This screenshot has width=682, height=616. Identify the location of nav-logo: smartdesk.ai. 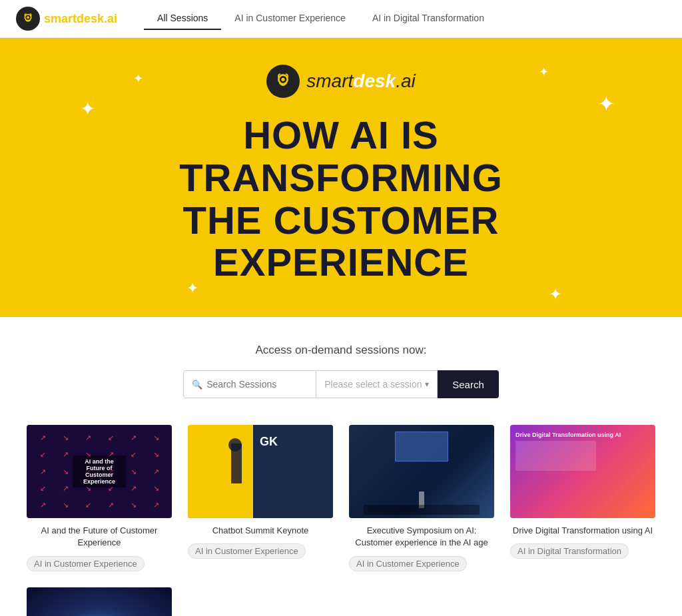
(67, 19).